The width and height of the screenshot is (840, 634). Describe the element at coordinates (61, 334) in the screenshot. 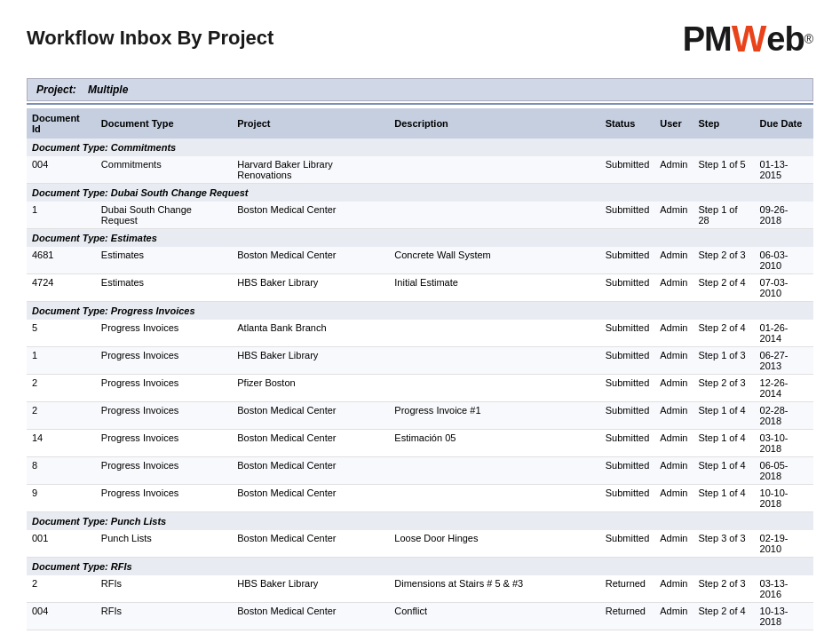

I see `cell-id: 5` at that location.